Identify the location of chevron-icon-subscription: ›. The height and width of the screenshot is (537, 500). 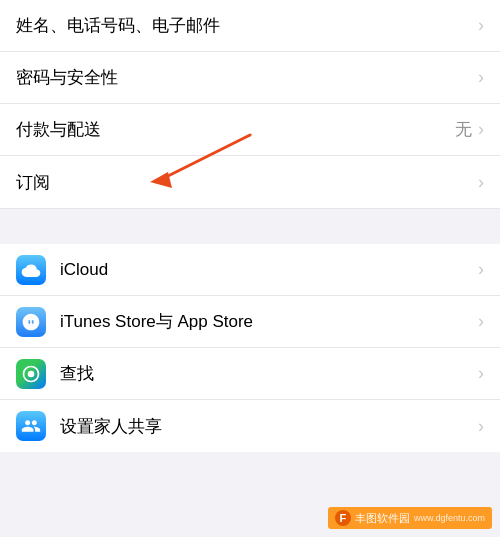
(481, 182).